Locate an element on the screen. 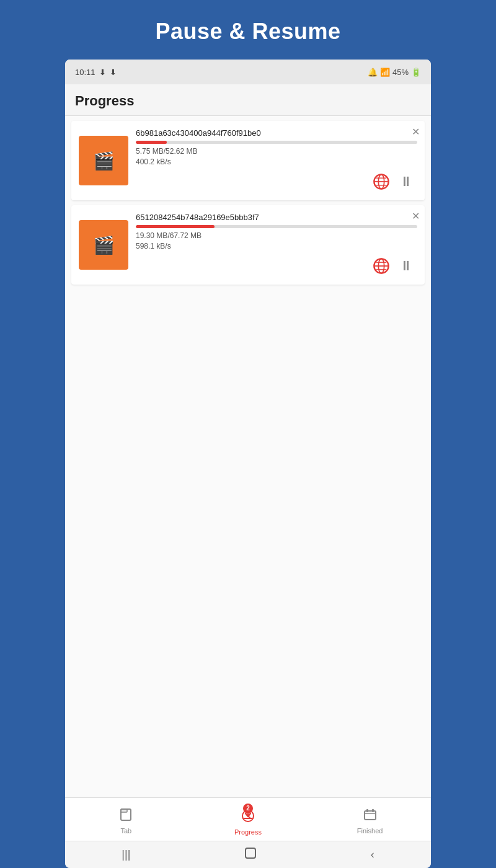 This screenshot has width=496, height=868. item-filename-1: 6b981a63c430400a944f760f91be0 is located at coordinates (277, 133).